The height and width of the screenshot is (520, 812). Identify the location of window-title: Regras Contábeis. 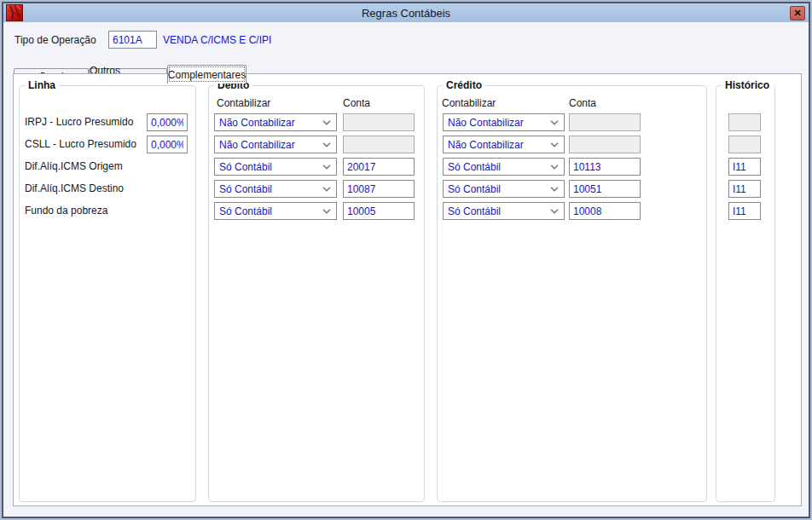
(406, 14).